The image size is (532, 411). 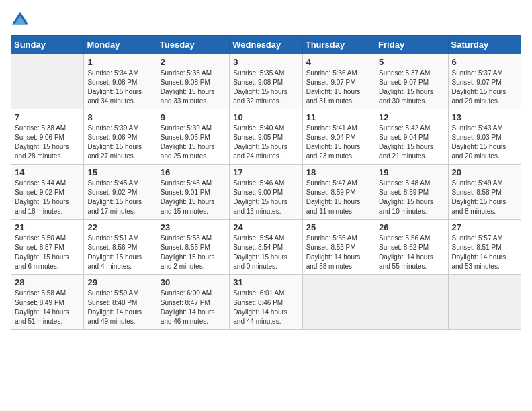 I want to click on header-cell-saturday: Saturday, so click(x=484, y=45).